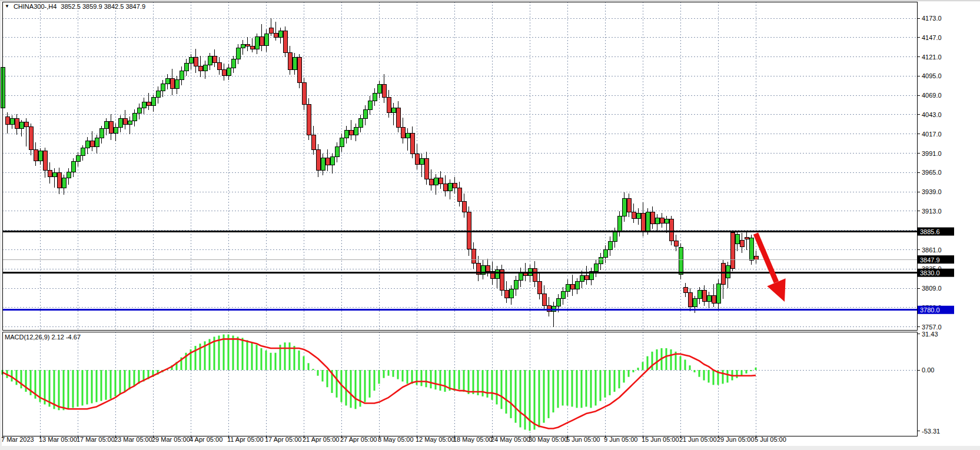 This screenshot has width=980, height=450. What do you see at coordinates (932, 211) in the screenshot?
I see `price-tick-label: 3913.0` at bounding box center [932, 211].